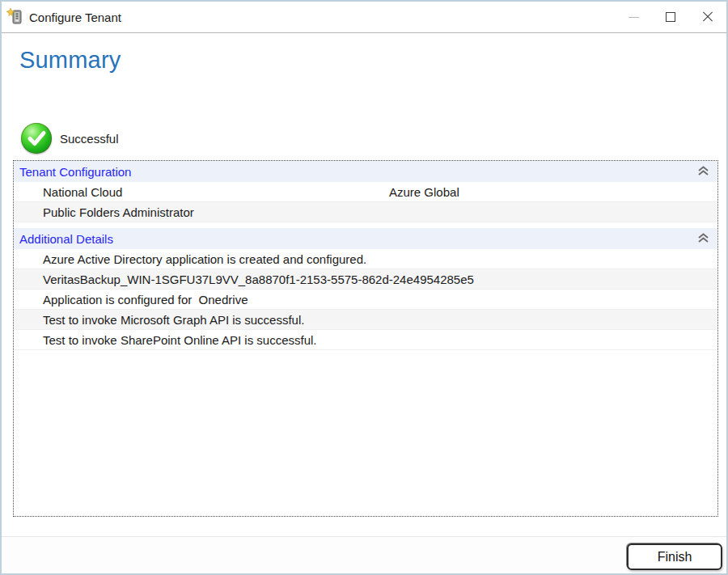  I want to click on title-bar: Configure Tenant, so click(364, 18).